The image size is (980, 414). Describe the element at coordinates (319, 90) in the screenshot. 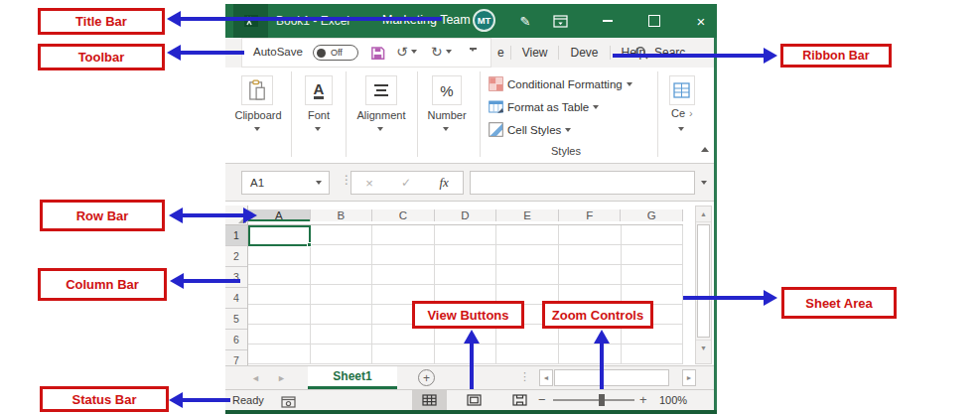

I see `font-group-button: A` at that location.